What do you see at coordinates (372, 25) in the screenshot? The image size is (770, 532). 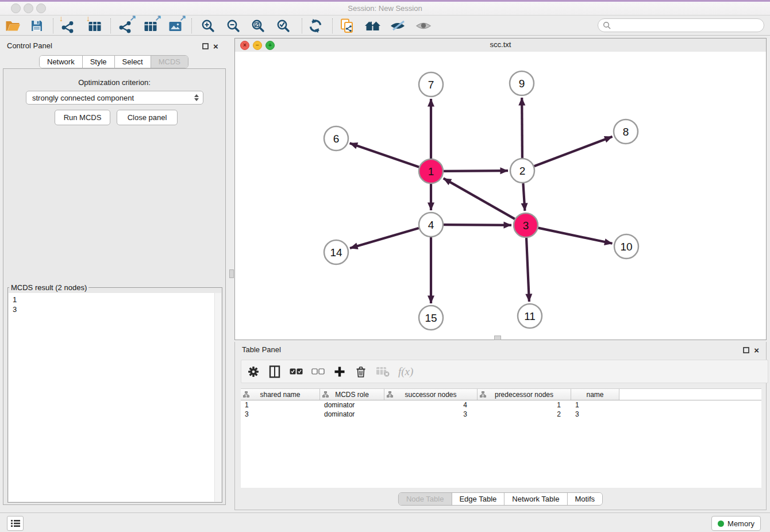 I see `show-home-button` at bounding box center [372, 25].